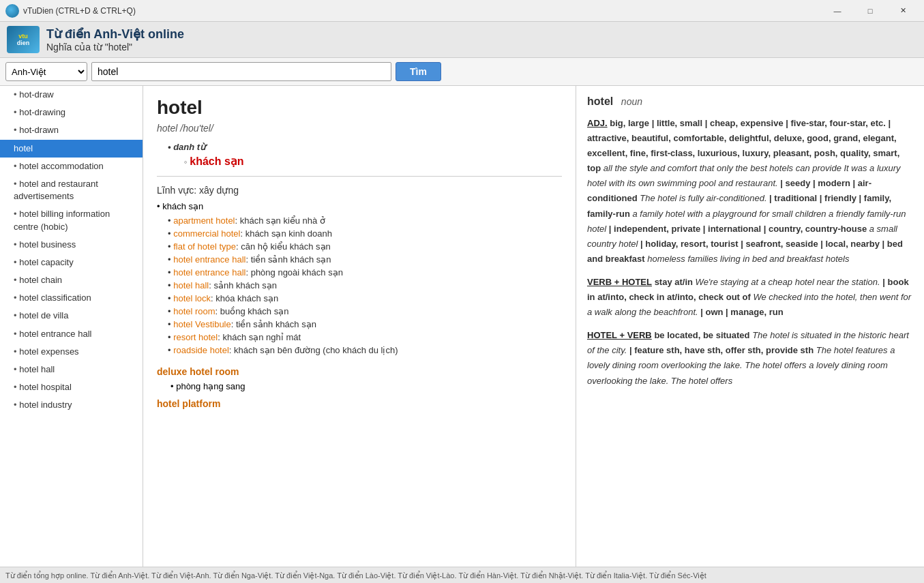 This screenshot has height=583, width=924. Describe the element at coordinates (71, 220) in the screenshot. I see `sidebar-item-hotel-billing: • hotel billing information centre (hobi…` at that location.